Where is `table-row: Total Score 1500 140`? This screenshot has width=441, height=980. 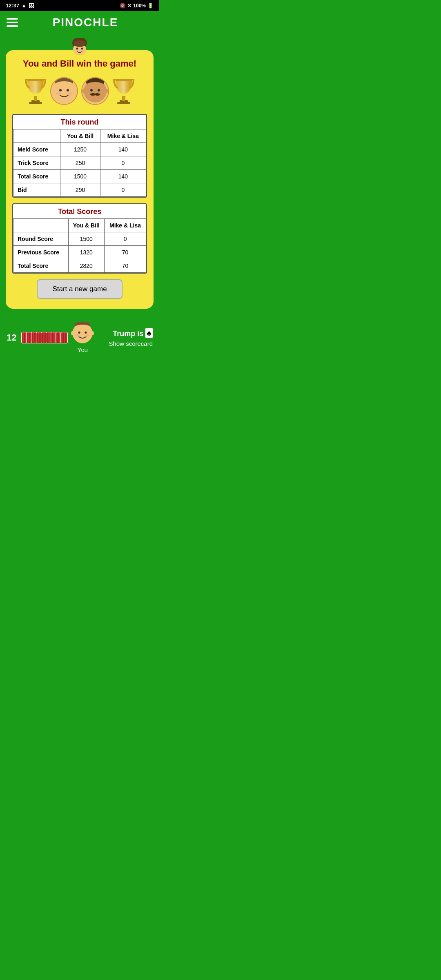
table-row: Total Score 1500 140 is located at coordinates (80, 176).